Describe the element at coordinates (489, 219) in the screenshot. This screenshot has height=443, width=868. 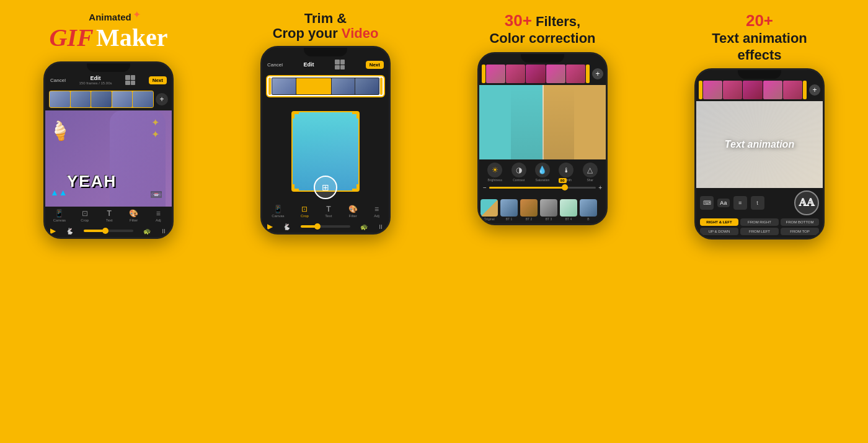
I see `filter-label-original: Original` at that location.